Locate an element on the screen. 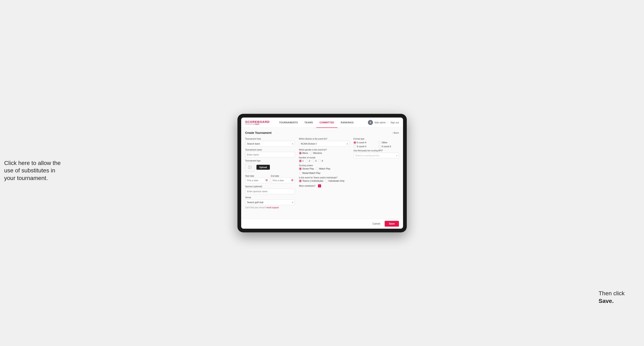 The height and width of the screenshot is (346, 644). format-other: Other is located at coordinates (388, 143).